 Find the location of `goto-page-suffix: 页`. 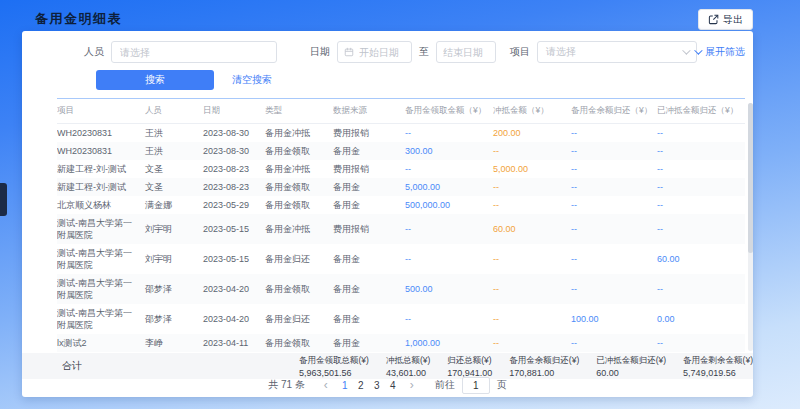

goto-page-suffix: 页 is located at coordinates (502, 385).